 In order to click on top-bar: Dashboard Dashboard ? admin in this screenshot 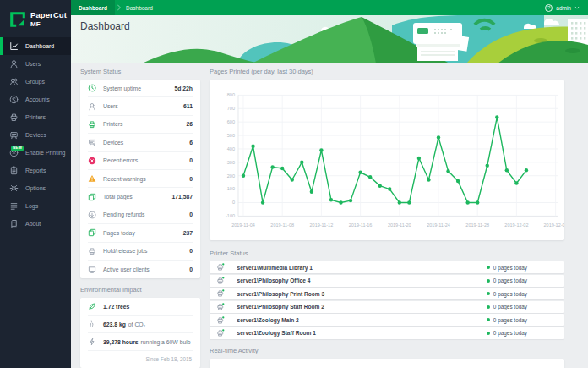, I will do `click(329, 8)`.